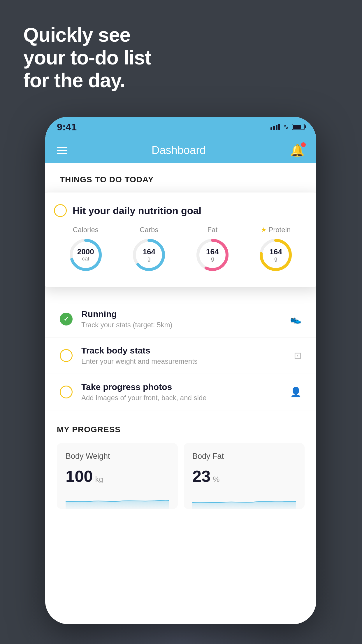 Image resolution: width=362 pixels, height=644 pixels. I want to click on body-stats-subtitle: Enter your weight and measurements, so click(183, 361).